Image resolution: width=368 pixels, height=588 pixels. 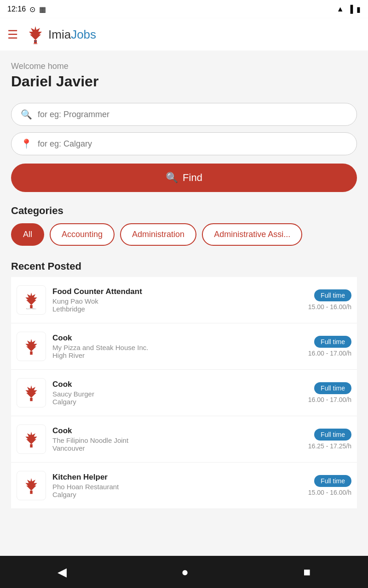 What do you see at coordinates (177, 448) in the screenshot?
I see `job-location-3: Vancouver` at bounding box center [177, 448].